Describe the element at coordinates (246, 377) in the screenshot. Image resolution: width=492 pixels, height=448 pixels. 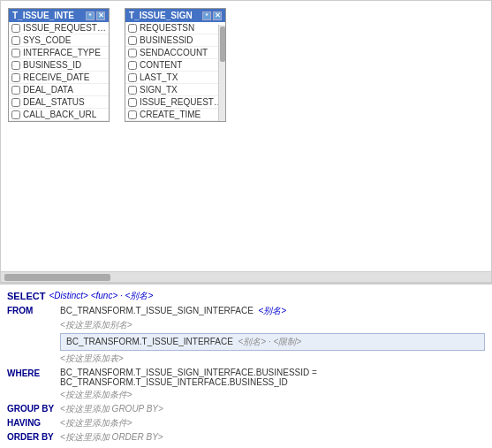
I see `where-row: WHERE BC_TRANSFORM.T_ISSUE_SIGN_INTERFAC…` at that location.